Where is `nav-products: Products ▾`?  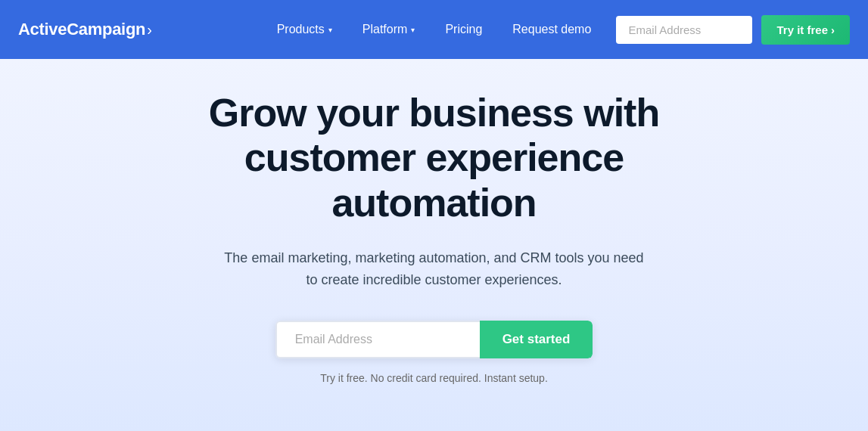 nav-products: Products ▾ is located at coordinates (304, 29).